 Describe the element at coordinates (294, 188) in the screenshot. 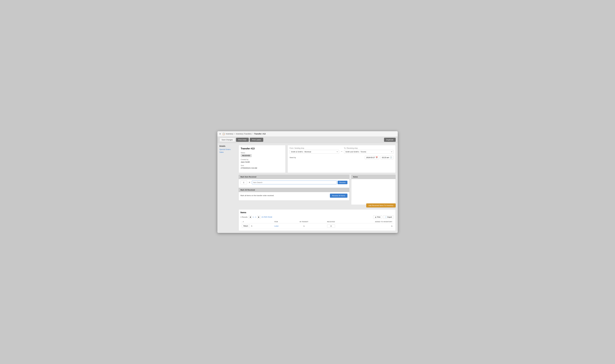

I see `mark-item-panel: Mark Item Received ✕ Receive Mark All Re…` at that location.